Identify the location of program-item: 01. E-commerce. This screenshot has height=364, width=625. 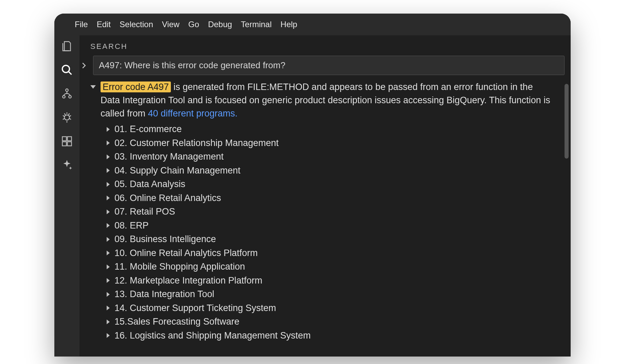
(335, 129).